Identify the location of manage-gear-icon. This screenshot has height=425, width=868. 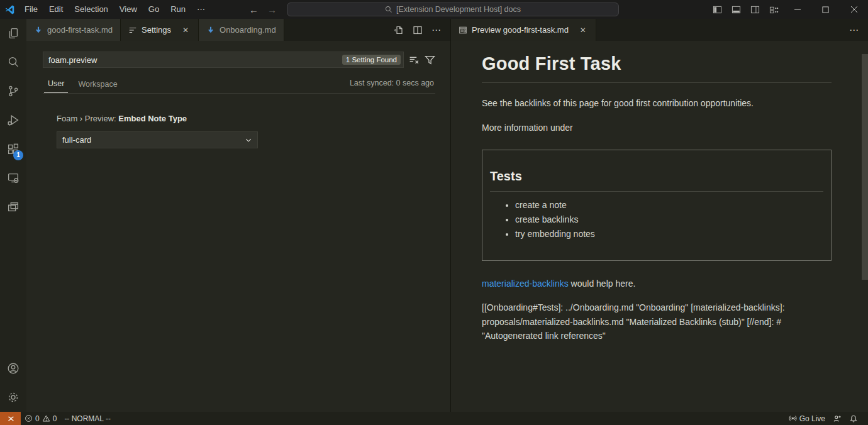
(13, 397).